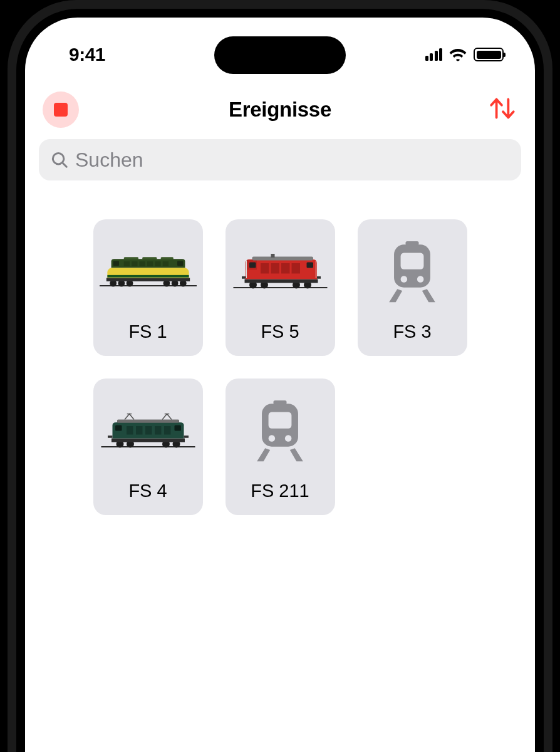 The width and height of the screenshot is (560, 752). What do you see at coordinates (280, 160) in the screenshot?
I see `search-field` at bounding box center [280, 160].